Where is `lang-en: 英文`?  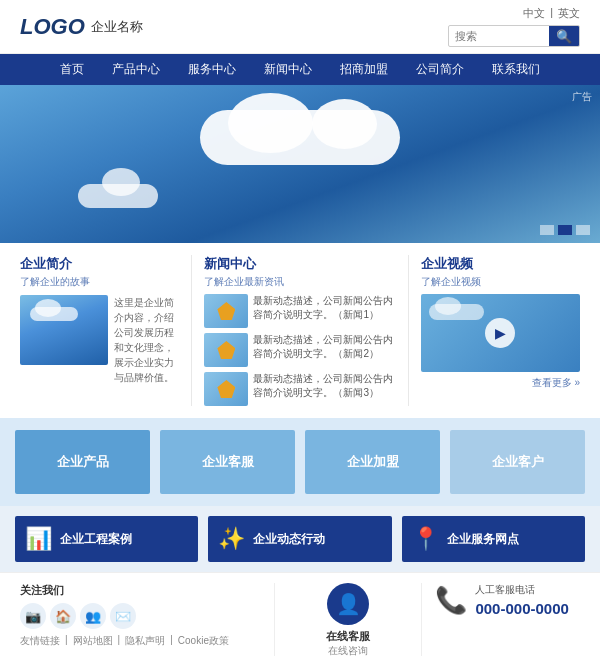 lang-en: 英文 is located at coordinates (569, 14).